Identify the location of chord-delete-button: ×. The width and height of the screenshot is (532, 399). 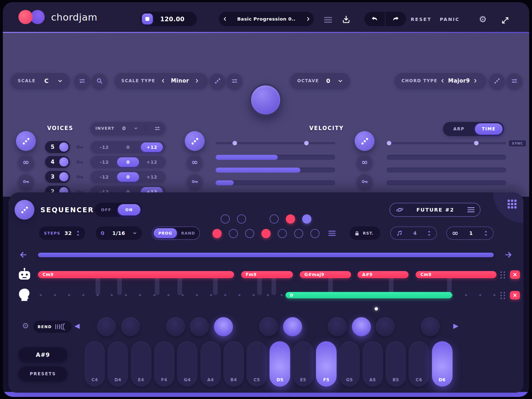
(515, 275).